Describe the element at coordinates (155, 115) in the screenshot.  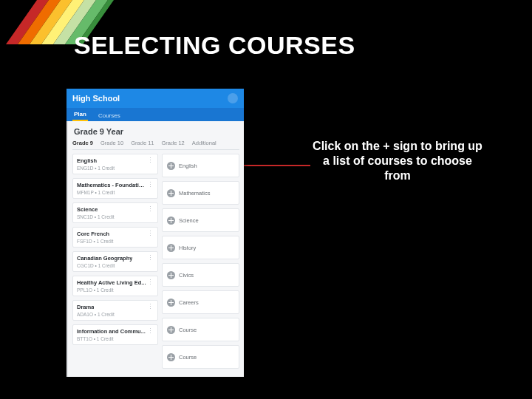
I see `app-nav: Plan Courses` at that location.